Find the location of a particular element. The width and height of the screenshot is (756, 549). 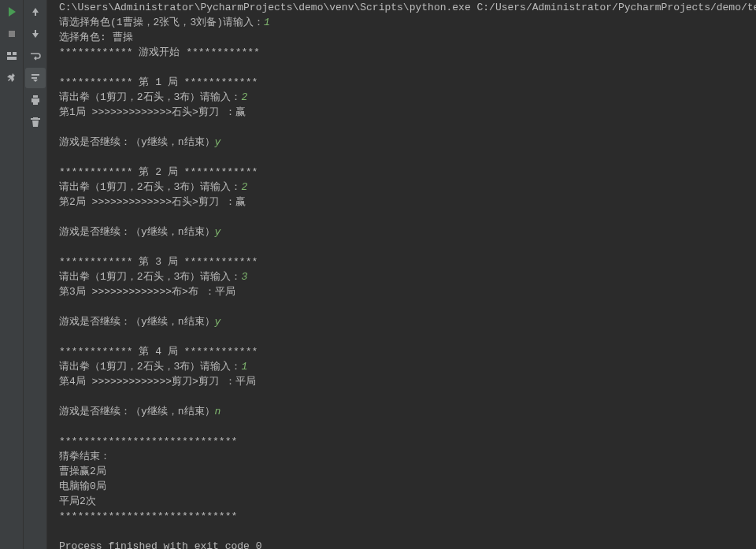

console-line: 平局2次 is located at coordinates (403, 501).